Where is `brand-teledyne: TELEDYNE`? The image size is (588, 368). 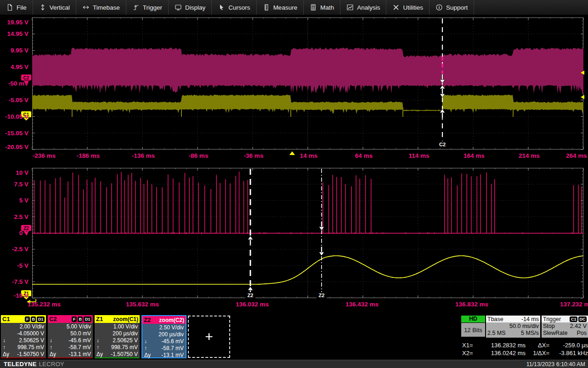
brand-teledyne: TELEDYNE is located at coordinates (18, 364).